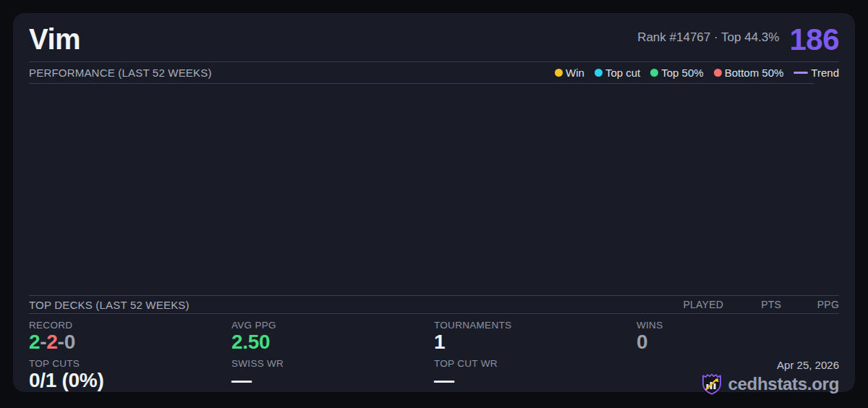 The image size is (868, 408). I want to click on card-header: Vim Rank #14767 · Top 44.3% 186, so click(434, 38).